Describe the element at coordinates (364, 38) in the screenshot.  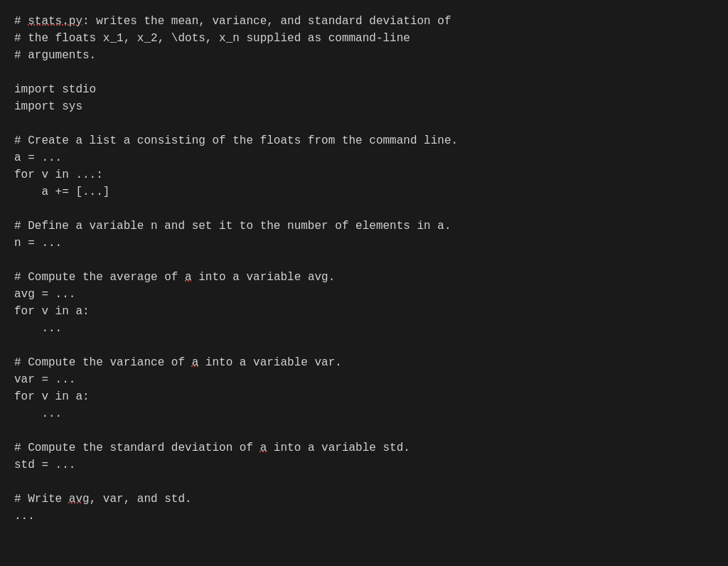
I see `code-line-2: # the floats x_1, x_2, \dots, x_n suppli…` at that location.